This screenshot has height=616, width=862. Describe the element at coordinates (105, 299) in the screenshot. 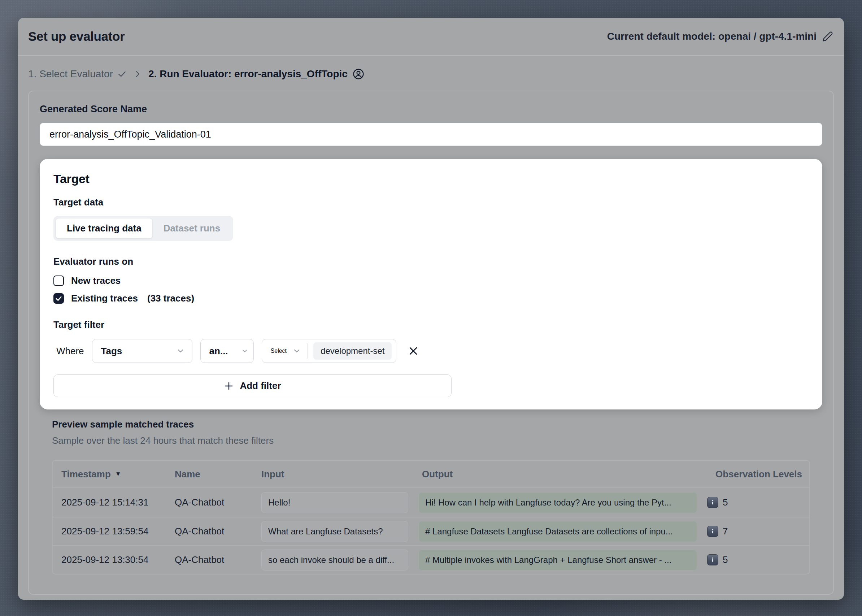

I see `existing-traces-label: Existing traces` at that location.